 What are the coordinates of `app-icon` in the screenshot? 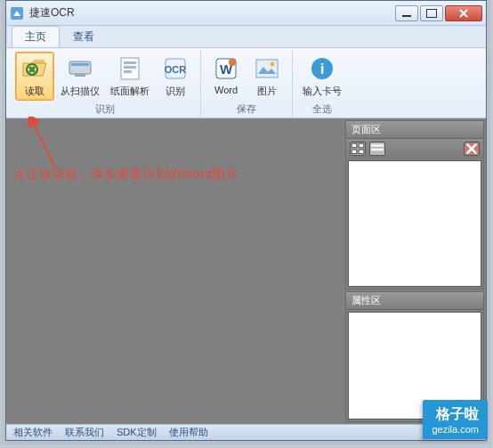 It's located at (17, 13).